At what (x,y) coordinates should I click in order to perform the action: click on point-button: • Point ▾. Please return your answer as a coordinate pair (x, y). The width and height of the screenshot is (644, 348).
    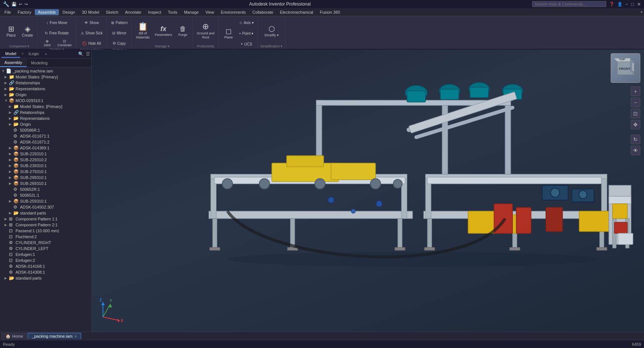
    Looking at the image, I should click on (247, 33).